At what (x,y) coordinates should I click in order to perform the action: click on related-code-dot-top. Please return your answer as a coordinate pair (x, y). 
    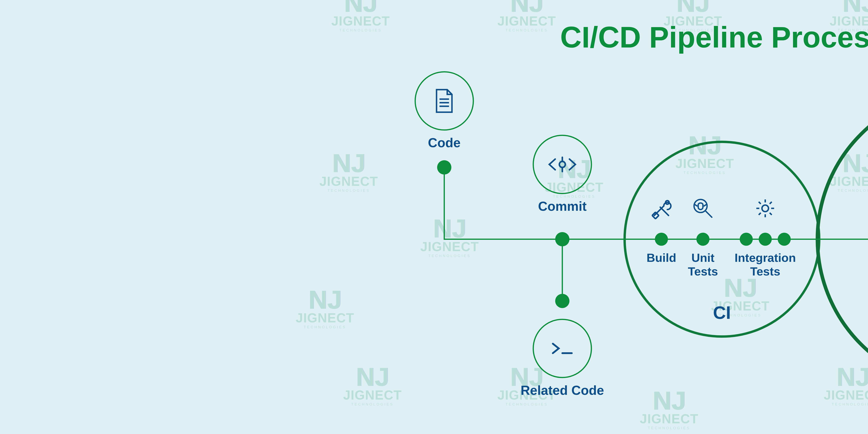
    Looking at the image, I should click on (562, 301).